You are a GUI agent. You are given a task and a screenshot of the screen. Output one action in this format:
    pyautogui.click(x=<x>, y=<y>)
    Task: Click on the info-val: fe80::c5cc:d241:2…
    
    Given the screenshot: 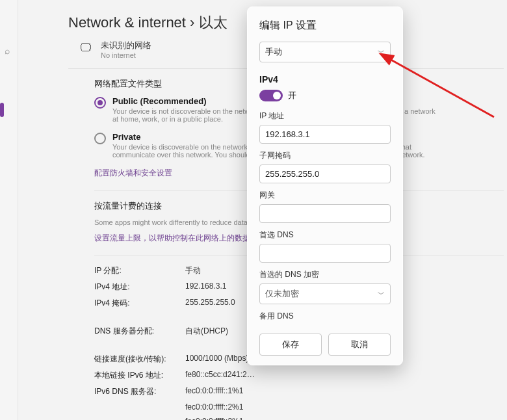 What is the action you would take?
    pyautogui.click(x=344, y=376)
    